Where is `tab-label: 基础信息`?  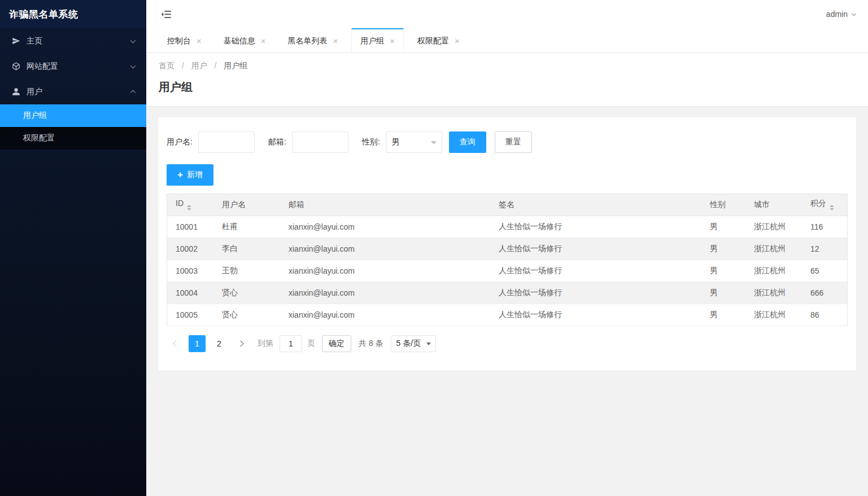 tab-label: 基础信息 is located at coordinates (239, 41).